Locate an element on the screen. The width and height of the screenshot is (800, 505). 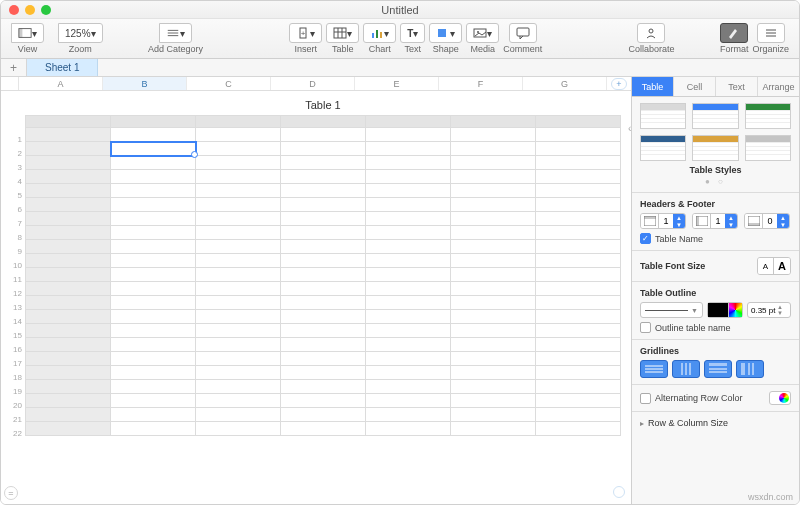
gridlines-horizontal-button is located at coordinates (654, 369).